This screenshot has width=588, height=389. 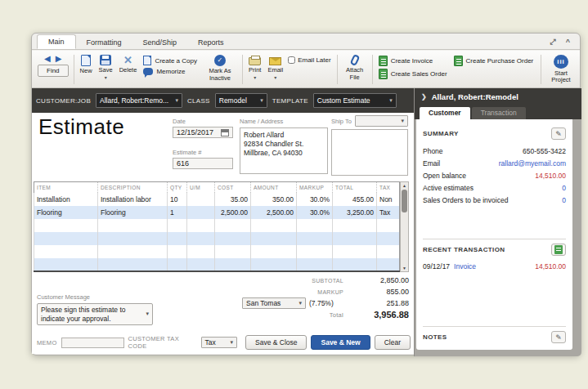 What do you see at coordinates (388, 199) in the screenshot?
I see `cell-tax: Non` at bounding box center [388, 199].